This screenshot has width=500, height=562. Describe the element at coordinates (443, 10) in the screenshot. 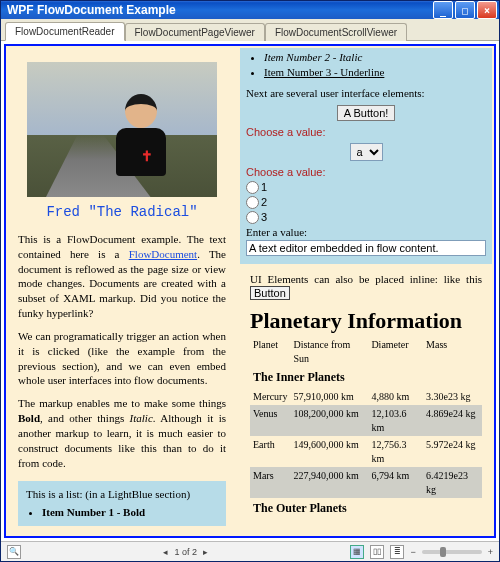

I see `minimize-button: _` at that location.